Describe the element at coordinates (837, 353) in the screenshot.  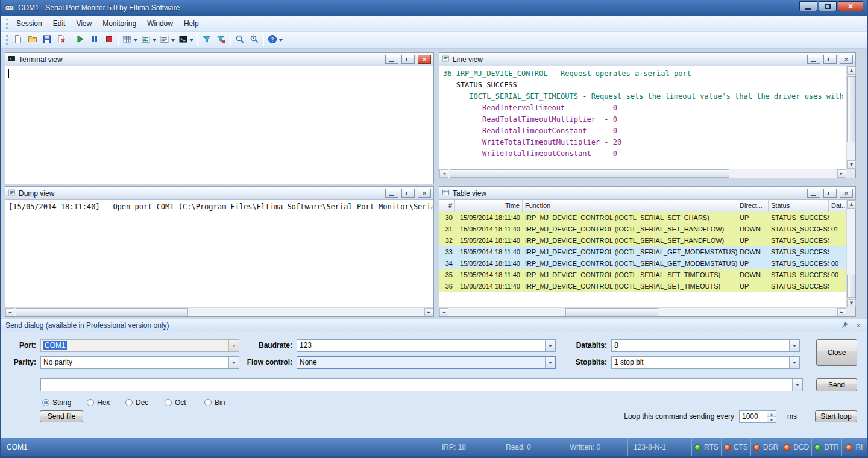
I see `close-dialog-button: Close` at that location.